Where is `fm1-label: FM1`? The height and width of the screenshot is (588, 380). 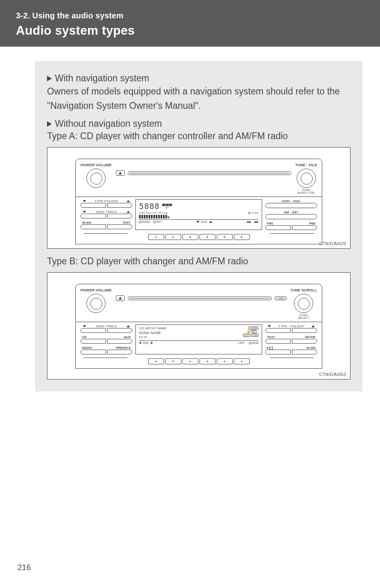 fm1-label: FM1 is located at coordinates (270, 223).